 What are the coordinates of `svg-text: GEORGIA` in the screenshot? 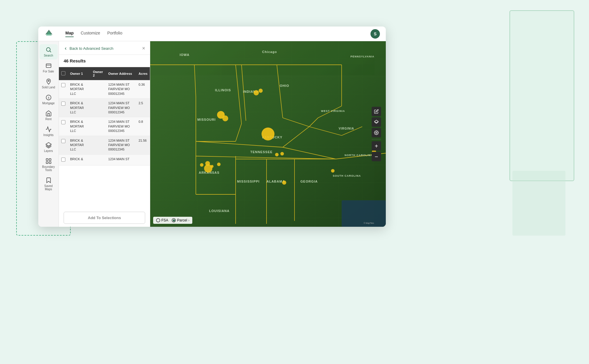 It's located at (309, 181).